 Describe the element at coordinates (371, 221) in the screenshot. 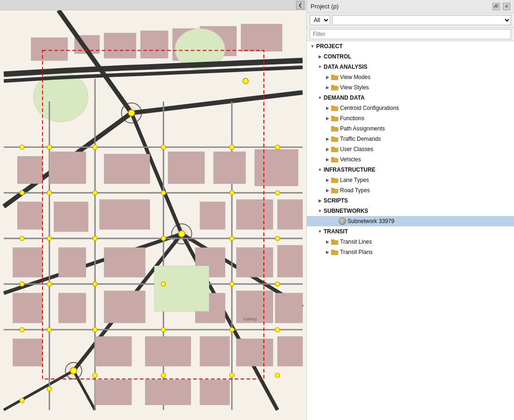

I see `label-subnetwork-33979: Subnetwork 33979` at that location.